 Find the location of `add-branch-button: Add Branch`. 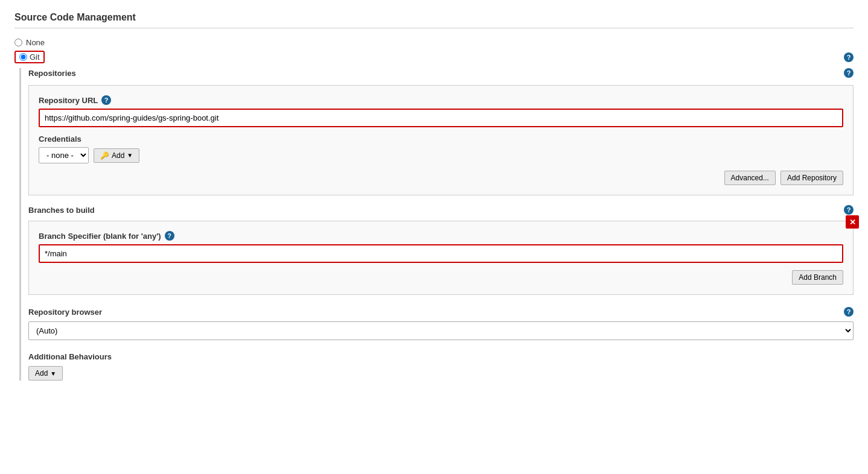

add-branch-button: Add Branch is located at coordinates (817, 277).